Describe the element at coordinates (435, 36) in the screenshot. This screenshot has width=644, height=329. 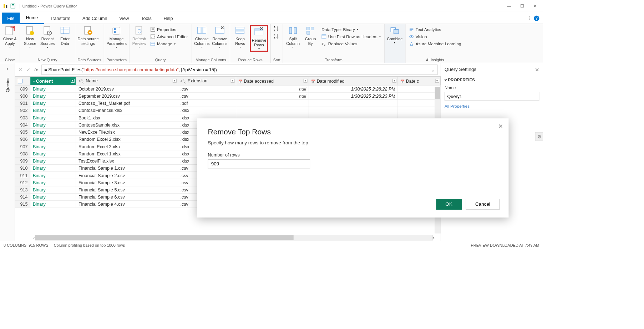
I see `vision-button: Vision` at that location.